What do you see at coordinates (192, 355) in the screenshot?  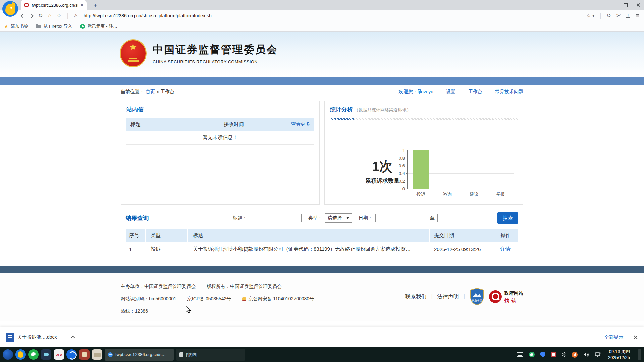 I see `window-title: [微信]` at bounding box center [192, 355].